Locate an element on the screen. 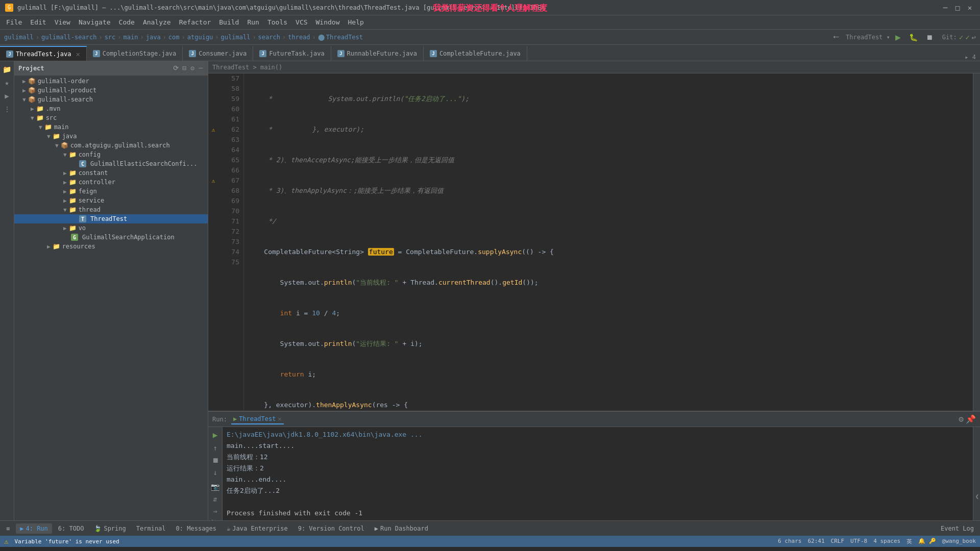 The height and width of the screenshot is (551, 980). status-position: 62:41 is located at coordinates (816, 542).